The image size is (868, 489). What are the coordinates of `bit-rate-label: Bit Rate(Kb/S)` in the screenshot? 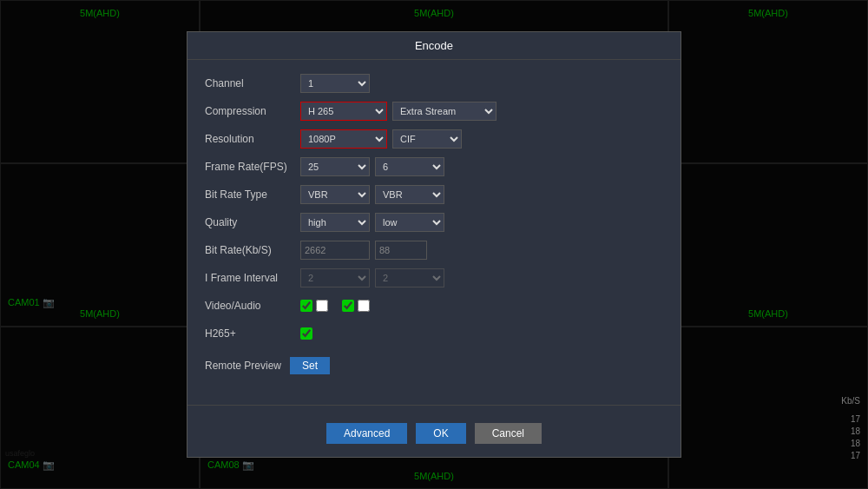 It's located at (253, 250).